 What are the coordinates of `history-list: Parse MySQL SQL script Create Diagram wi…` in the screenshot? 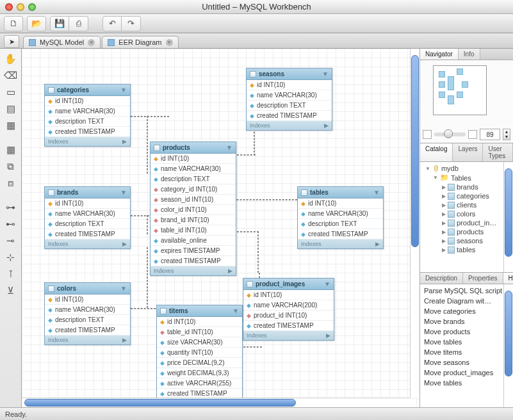 It's located at (466, 346).